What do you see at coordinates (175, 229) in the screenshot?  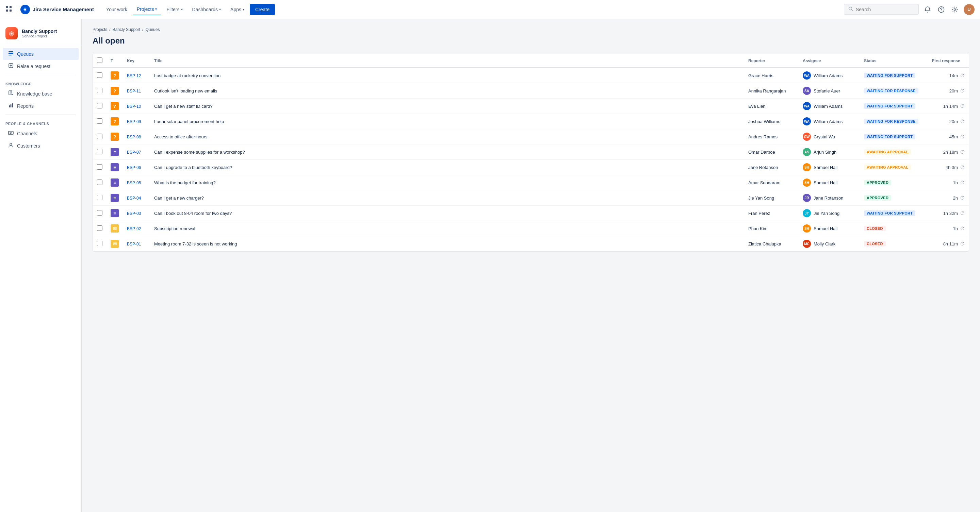 I see `issue-title: Subscription renewal` at bounding box center [175, 229].